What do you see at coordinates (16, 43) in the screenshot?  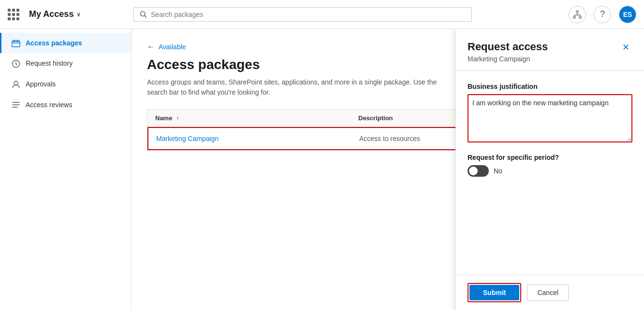 I see `access-packages-icon` at bounding box center [16, 43].